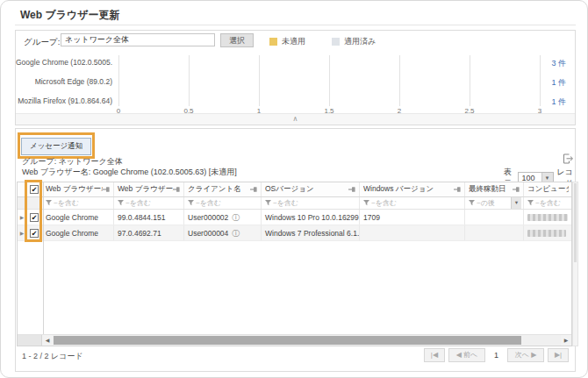  I want to click on column-header-windows-version: Windows バージョン, so click(412, 189).